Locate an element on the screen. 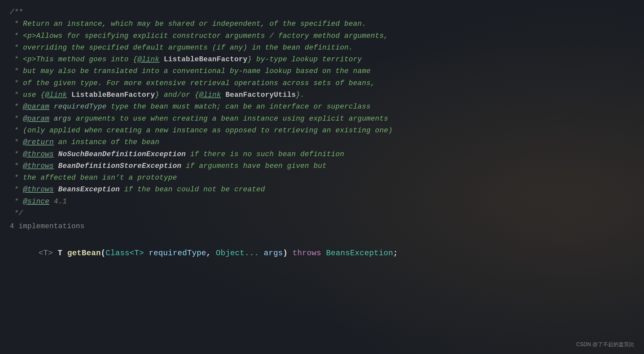  code-line-16: * @since 4.1 is located at coordinates (322, 202).